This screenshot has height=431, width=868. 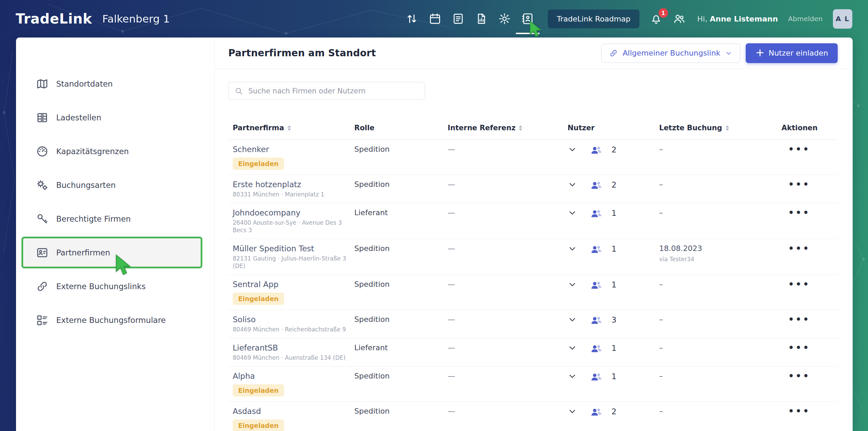 What do you see at coordinates (805, 19) in the screenshot?
I see `logout-link: Abmelden` at bounding box center [805, 19].